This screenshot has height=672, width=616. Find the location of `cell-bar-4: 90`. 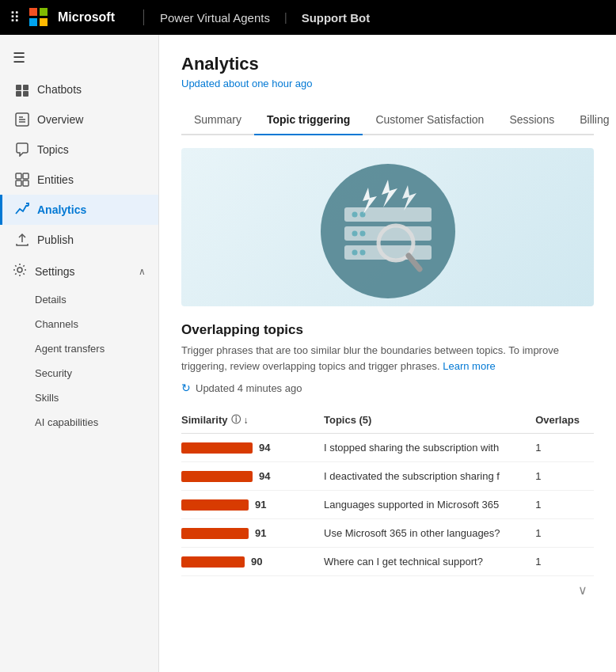

cell-bar-4: 90 is located at coordinates (253, 562).